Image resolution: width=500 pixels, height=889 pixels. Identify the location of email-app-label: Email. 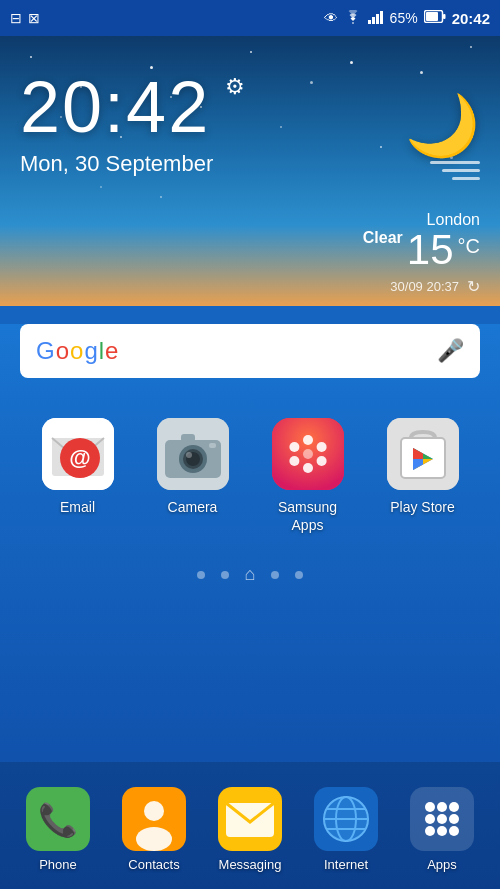
(78, 507).